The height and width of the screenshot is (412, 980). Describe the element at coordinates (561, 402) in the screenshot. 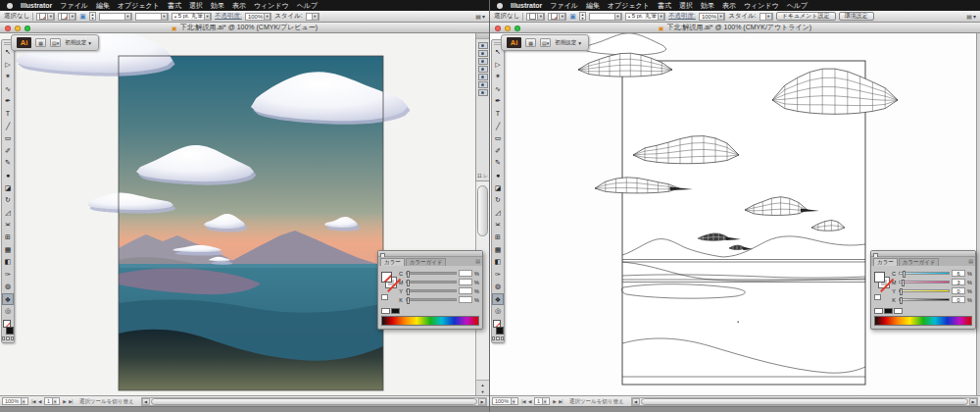

I see `last-artboard-button: ▶|` at that location.